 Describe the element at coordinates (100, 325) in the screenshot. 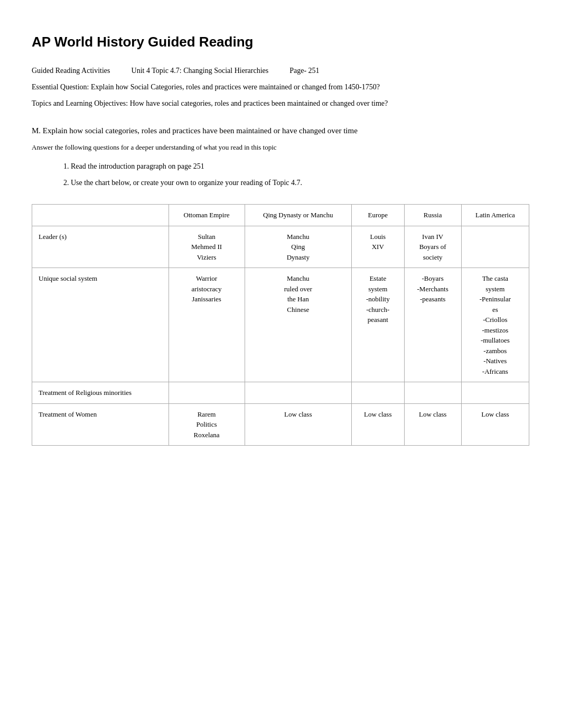

I see `row-label: Unique social system` at that location.